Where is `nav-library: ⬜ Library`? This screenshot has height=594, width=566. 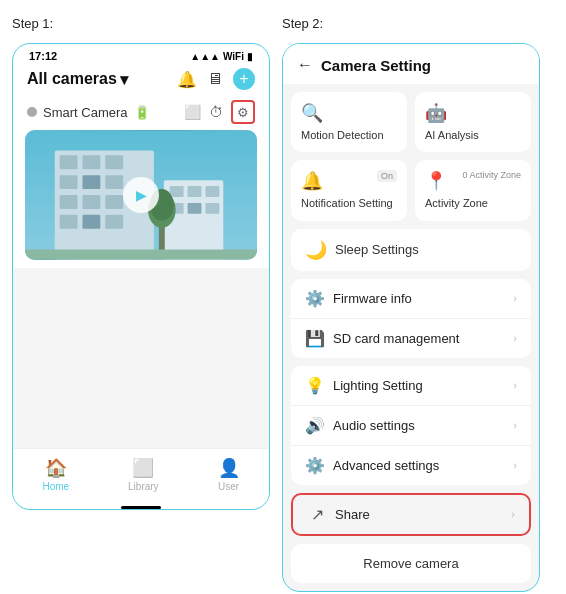 nav-library: ⬜ Library is located at coordinates (144, 474).